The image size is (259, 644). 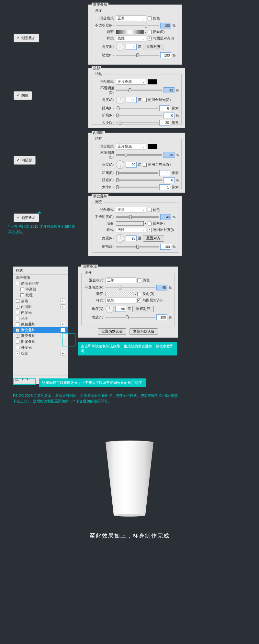 What do you see at coordinates (169, 115) in the screenshot?
I see `spread-input: 0` at bounding box center [169, 115].